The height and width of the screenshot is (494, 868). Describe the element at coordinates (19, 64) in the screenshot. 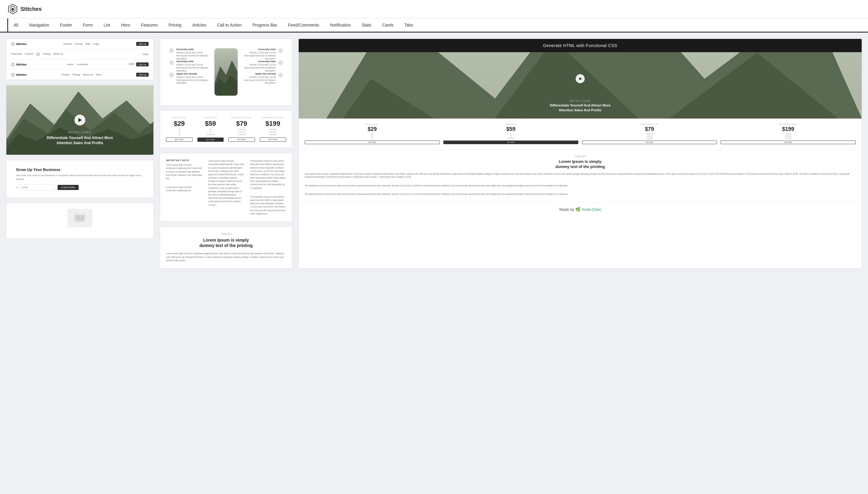

I see `nav-preview-logo-3: Stitches` at that location.